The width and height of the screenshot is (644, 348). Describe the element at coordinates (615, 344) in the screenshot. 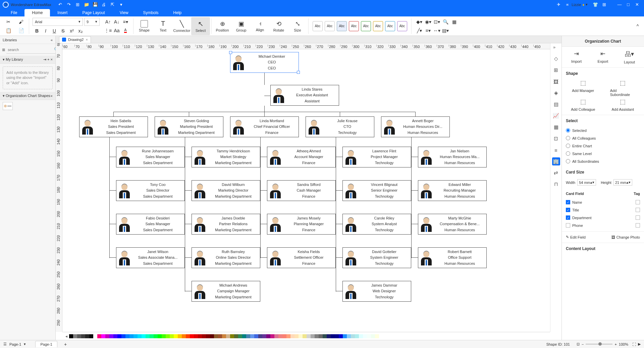

I see `zoom-in-icon: +` at that location.